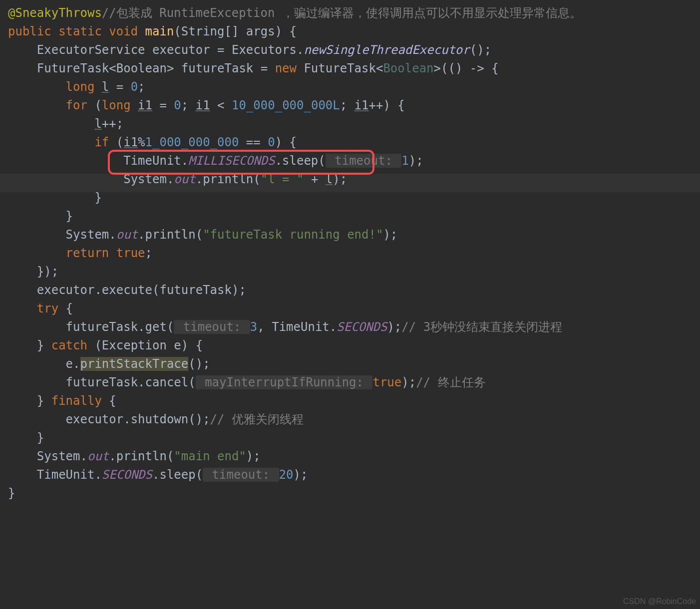 The width and height of the screenshot is (700, 609). Describe the element at coordinates (285, 382) in the screenshot. I see `parameter-hint: mayInterruptIfRunning:` at that location.